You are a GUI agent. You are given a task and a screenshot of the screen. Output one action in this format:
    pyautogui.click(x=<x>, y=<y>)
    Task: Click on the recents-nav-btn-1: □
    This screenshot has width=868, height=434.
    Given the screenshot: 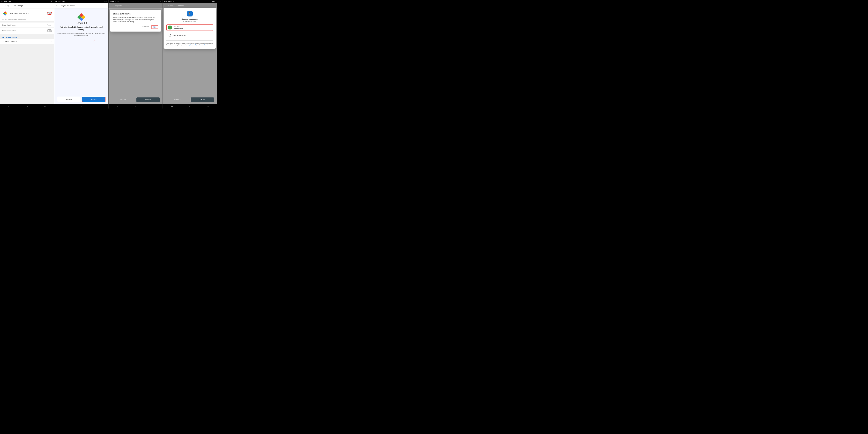 What is the action you would take?
    pyautogui.click(x=45, y=106)
    